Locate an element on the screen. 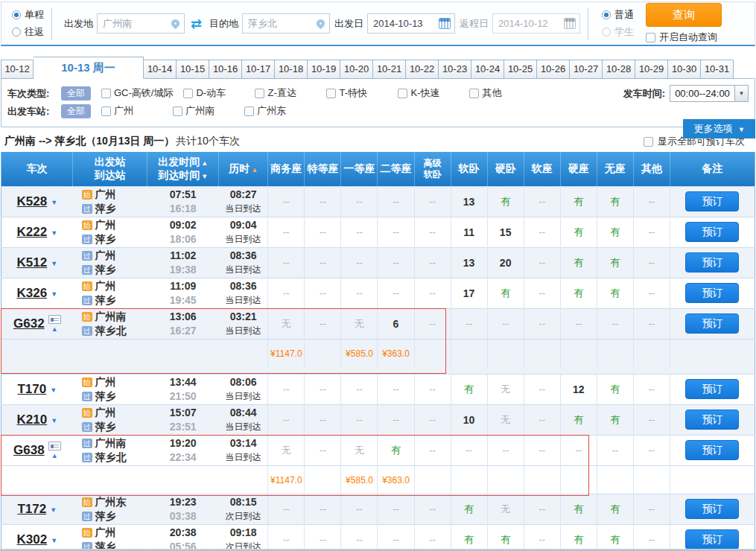 This screenshot has width=756, height=551. date-tab: 10-27 is located at coordinates (586, 69).